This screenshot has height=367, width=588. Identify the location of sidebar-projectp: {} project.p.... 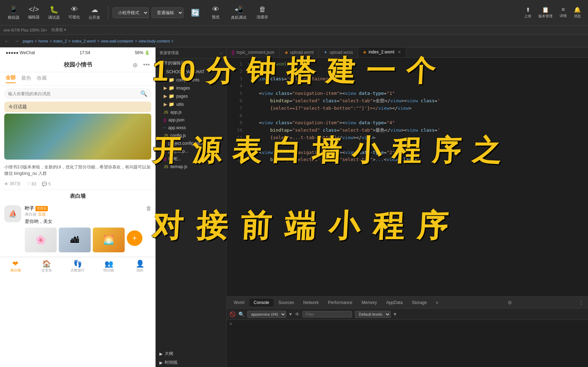
(191, 151).